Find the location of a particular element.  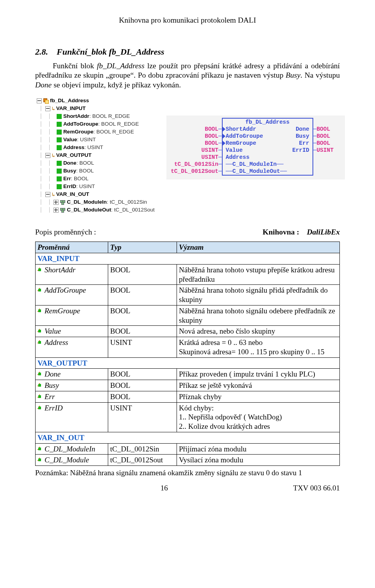

library-name: DaliLibEx is located at coordinates (323, 232).